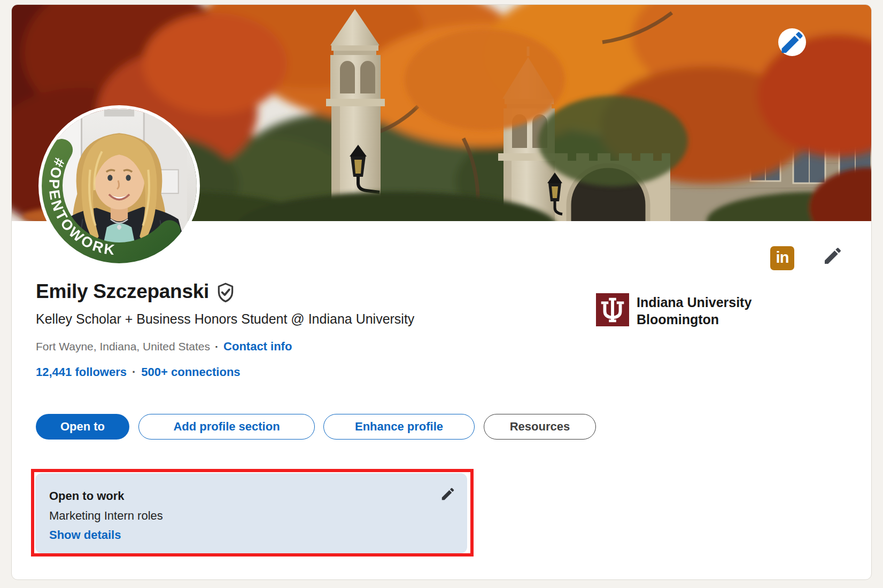  I want to click on profile-photo: #OPENTOWORK, so click(119, 186).